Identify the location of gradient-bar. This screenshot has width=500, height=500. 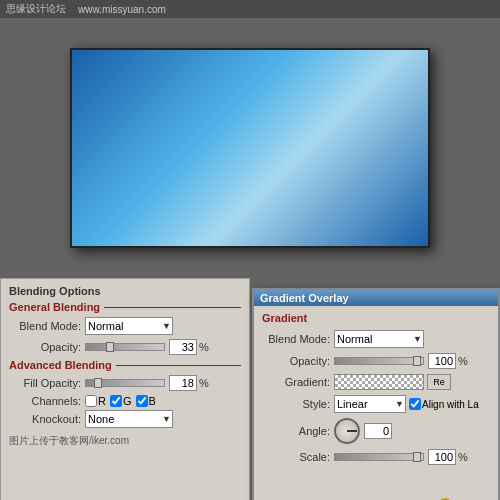
(379, 382).